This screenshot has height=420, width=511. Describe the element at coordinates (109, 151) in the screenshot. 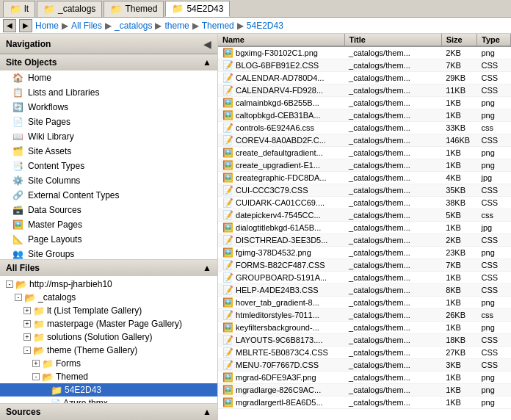

I see `nav-item-site-assets: 🗂️ Site Assets` at that location.